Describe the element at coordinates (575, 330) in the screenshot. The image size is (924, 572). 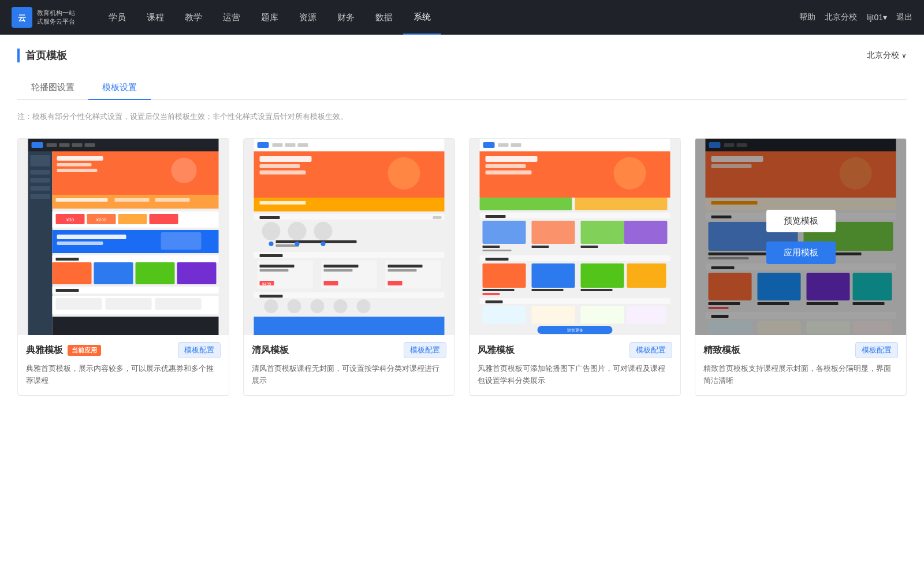
I see `svg-text: 浏览更多` at that location.